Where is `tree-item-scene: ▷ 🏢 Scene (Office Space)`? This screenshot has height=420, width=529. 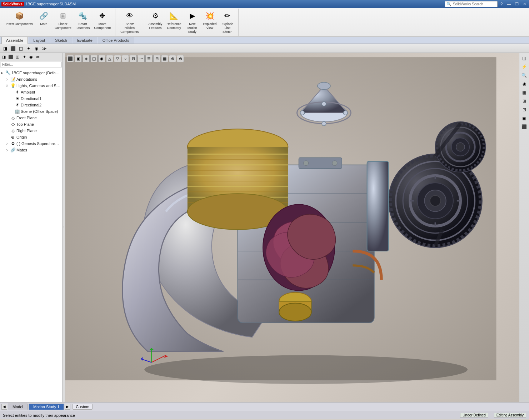
tree-item-scene: ▷ 🏢 Scene (Office Space) is located at coordinates (31, 111).